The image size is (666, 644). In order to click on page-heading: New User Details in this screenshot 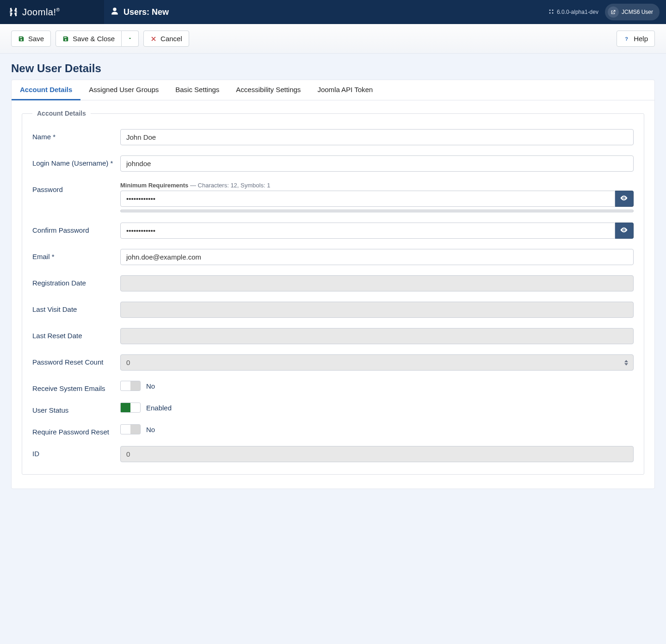, I will do `click(333, 68)`.